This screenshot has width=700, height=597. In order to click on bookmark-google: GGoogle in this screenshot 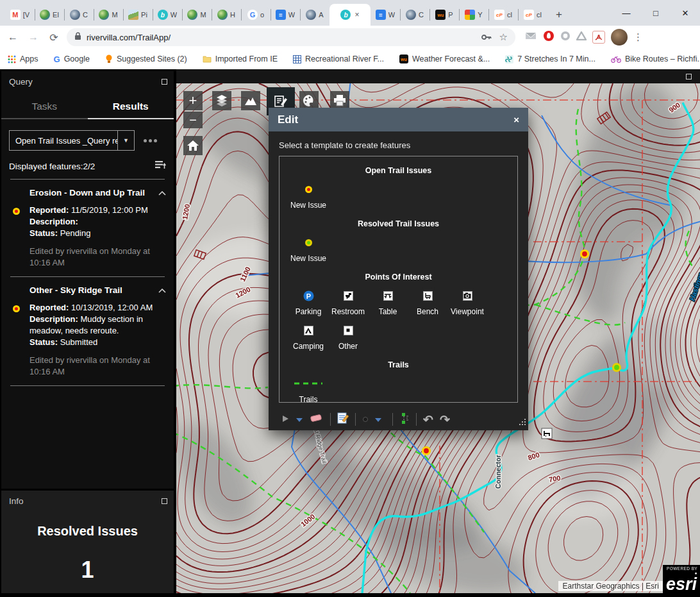, I will do `click(72, 59)`.